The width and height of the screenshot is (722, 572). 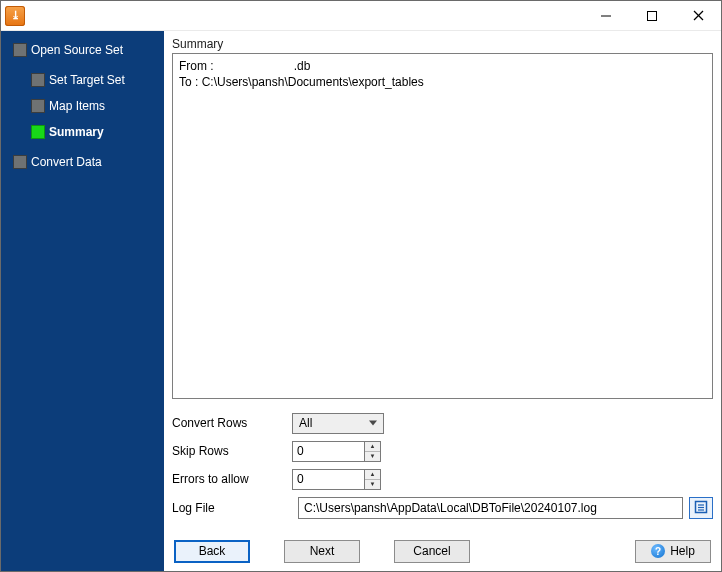 I want to click on log-file-browse-button, so click(x=701, y=508).